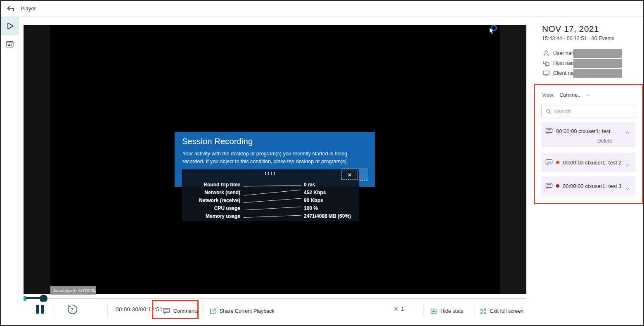 This screenshot has width=644, height=326. What do you see at coordinates (605, 141) in the screenshot?
I see `delete-comment-link: Delete` at bounding box center [605, 141].